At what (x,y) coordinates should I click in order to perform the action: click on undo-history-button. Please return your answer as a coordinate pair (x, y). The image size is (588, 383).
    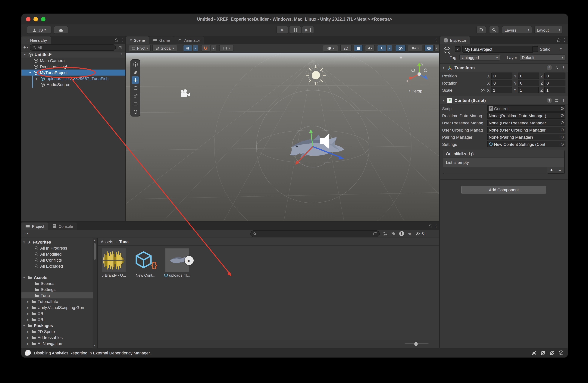
    Looking at the image, I should click on (481, 30).